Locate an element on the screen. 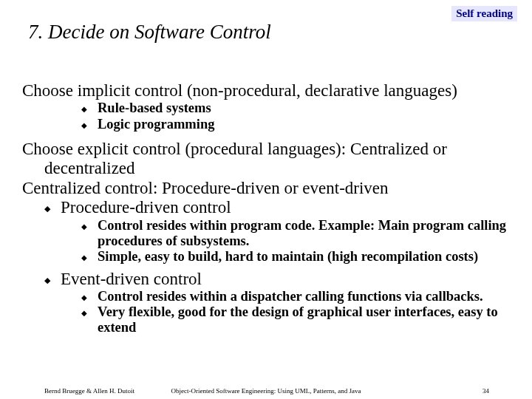 Image resolution: width=532 pixels, height=399 pixels. text-implicit-sub1: Rule-based systems is located at coordinates (268, 108).